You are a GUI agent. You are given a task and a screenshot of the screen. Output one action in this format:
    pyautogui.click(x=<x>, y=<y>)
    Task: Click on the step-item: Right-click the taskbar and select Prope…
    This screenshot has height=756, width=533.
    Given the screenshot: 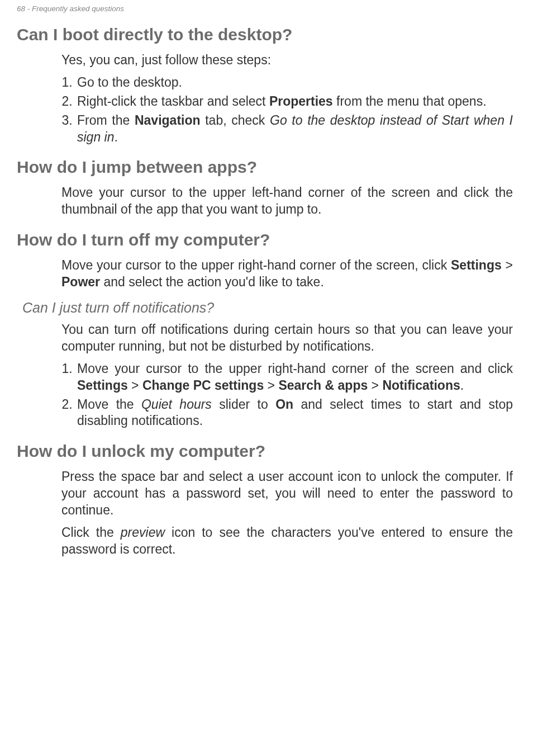 What is the action you would take?
    pyautogui.click(x=294, y=102)
    